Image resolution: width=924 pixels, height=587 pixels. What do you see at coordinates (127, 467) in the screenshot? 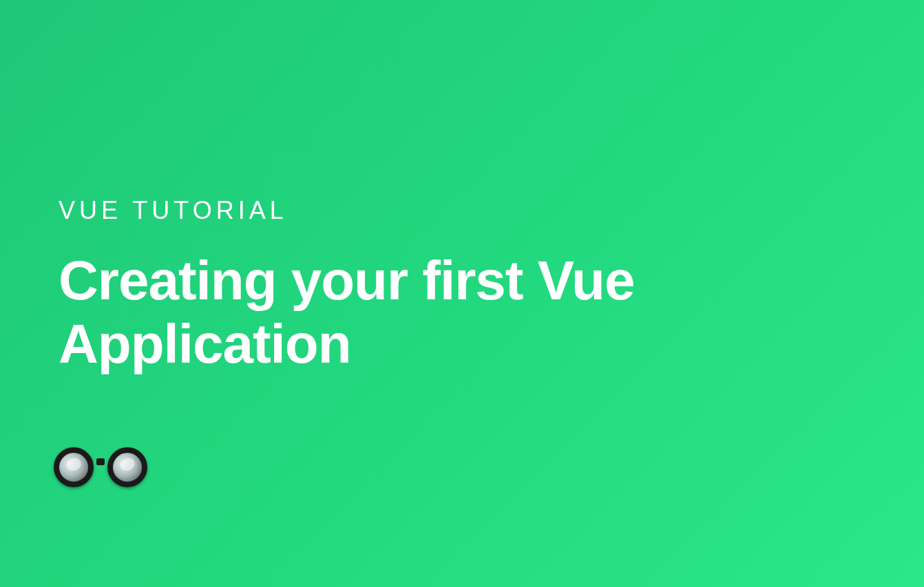
I see `lens-right` at bounding box center [127, 467].